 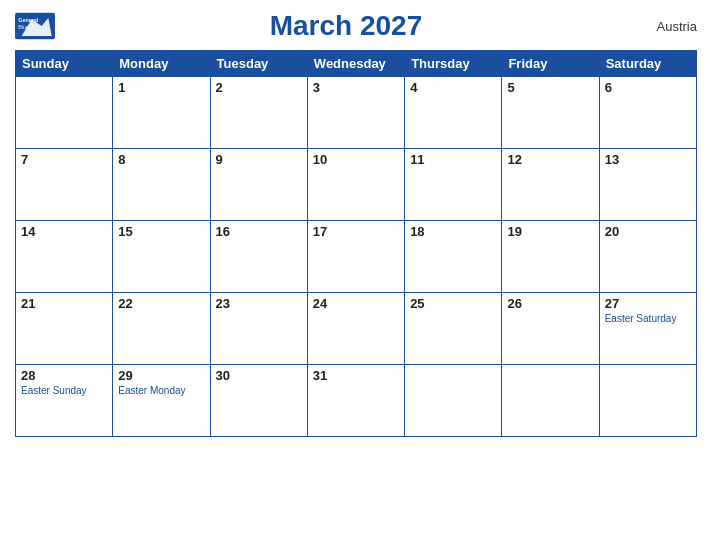 What do you see at coordinates (550, 257) in the screenshot?
I see `calendar-cell: 19` at bounding box center [550, 257].